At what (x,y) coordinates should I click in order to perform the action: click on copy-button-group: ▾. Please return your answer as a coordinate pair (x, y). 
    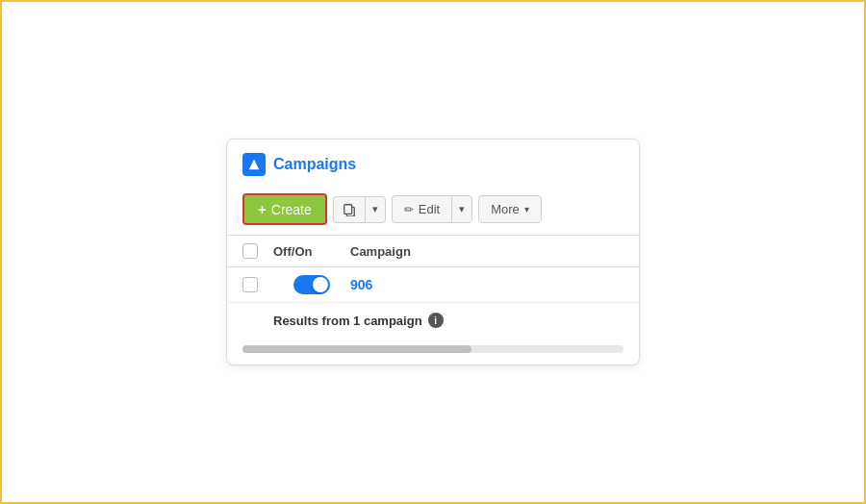
    Looking at the image, I should click on (360, 210).